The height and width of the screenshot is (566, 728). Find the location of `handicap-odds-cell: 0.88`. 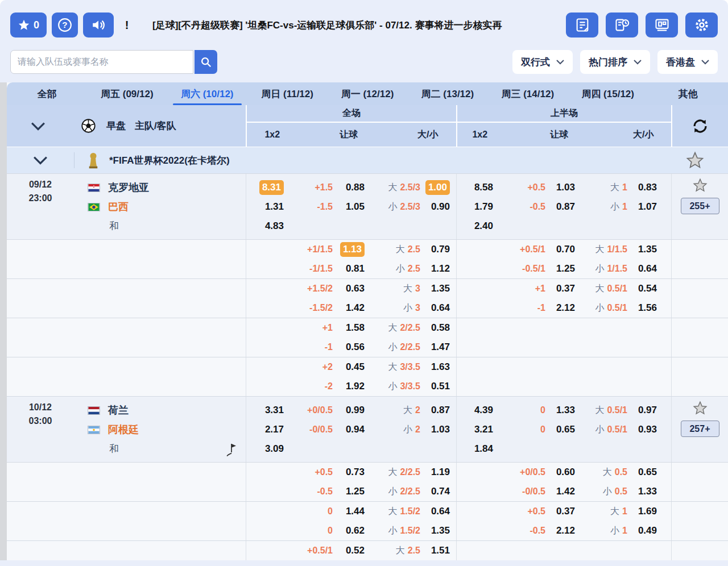

handicap-odds-cell: 0.88 is located at coordinates (349, 188).